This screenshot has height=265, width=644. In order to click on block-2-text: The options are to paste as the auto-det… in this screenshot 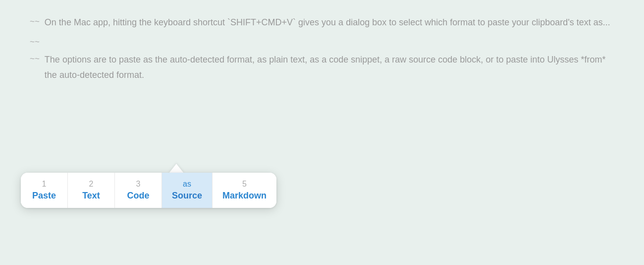, I will do `click(329, 67)`.